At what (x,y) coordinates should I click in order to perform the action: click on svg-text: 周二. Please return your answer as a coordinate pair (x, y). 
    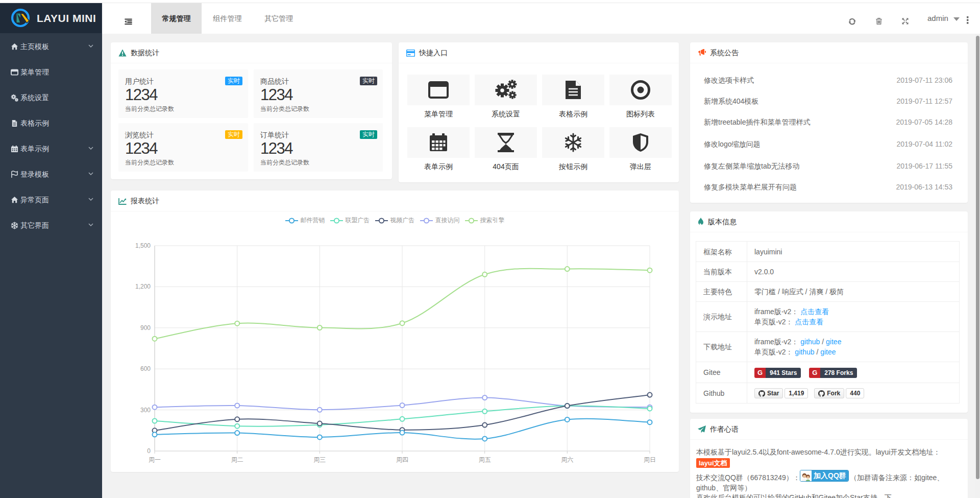
    Looking at the image, I should click on (237, 460).